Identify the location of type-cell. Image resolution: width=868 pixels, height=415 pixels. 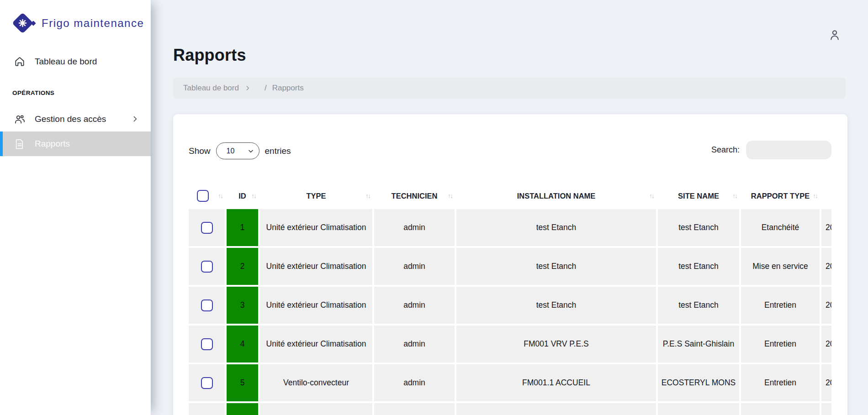
(316, 409).